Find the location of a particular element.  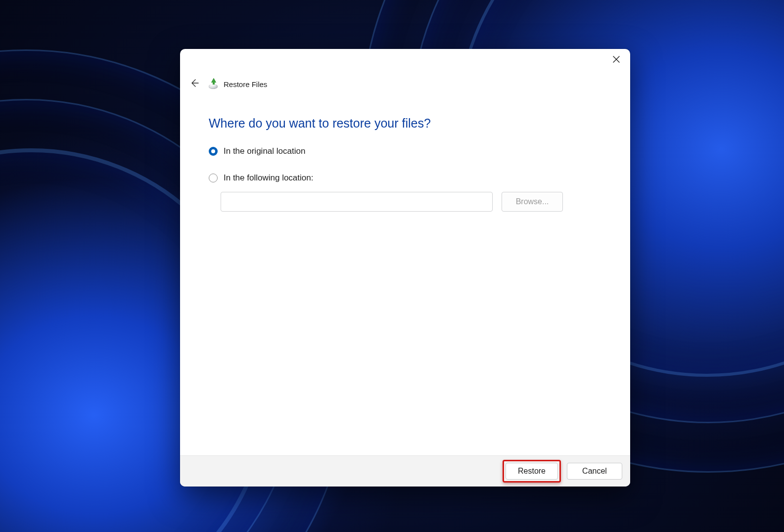

back-arrow-icon is located at coordinates (194, 84).